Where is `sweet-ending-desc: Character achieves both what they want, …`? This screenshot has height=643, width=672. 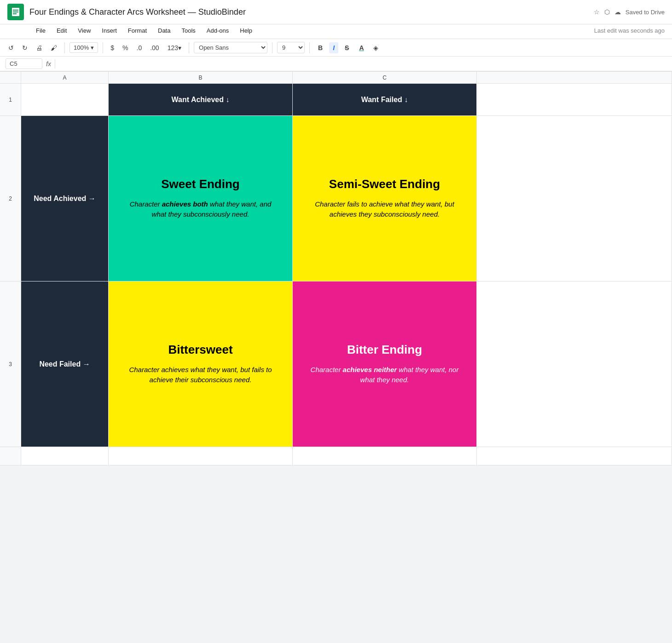
sweet-ending-desc: Character achieves both what they want, … is located at coordinates (201, 210).